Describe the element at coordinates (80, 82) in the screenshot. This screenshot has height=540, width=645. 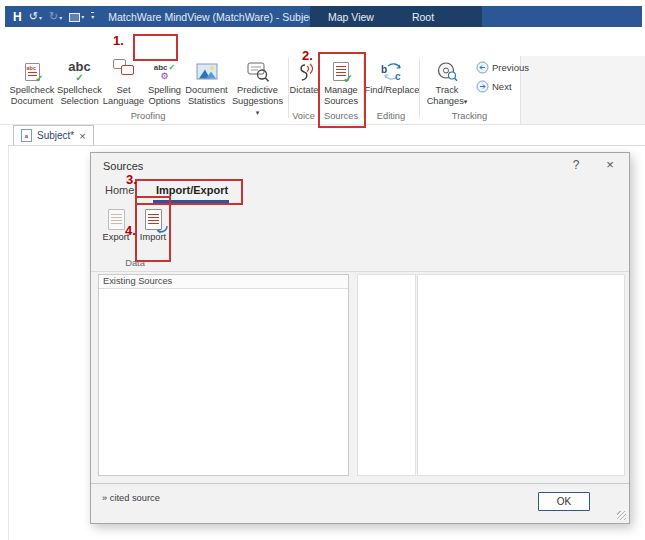
I see `spellcheck-selection-button: abc ✓ Spellcheck Selection` at that location.